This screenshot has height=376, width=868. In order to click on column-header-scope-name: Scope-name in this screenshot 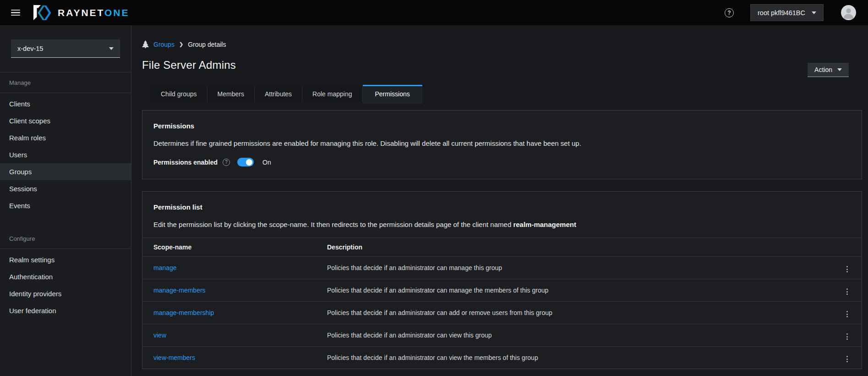, I will do `click(229, 248)`.